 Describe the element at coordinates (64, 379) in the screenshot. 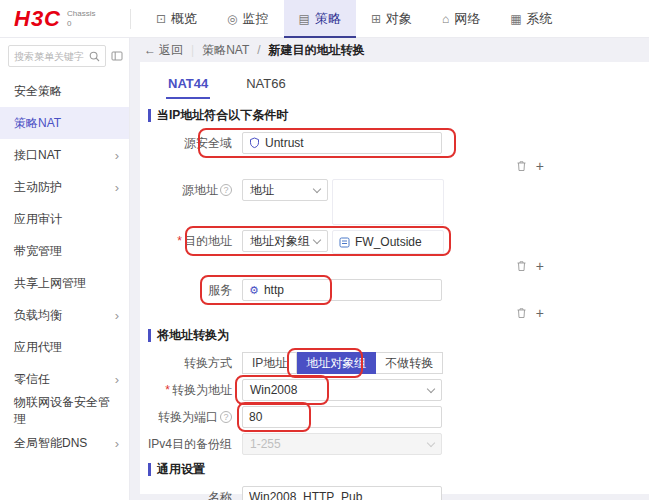

I see `sidebar-item-zero-trust: 零信任 ›` at that location.